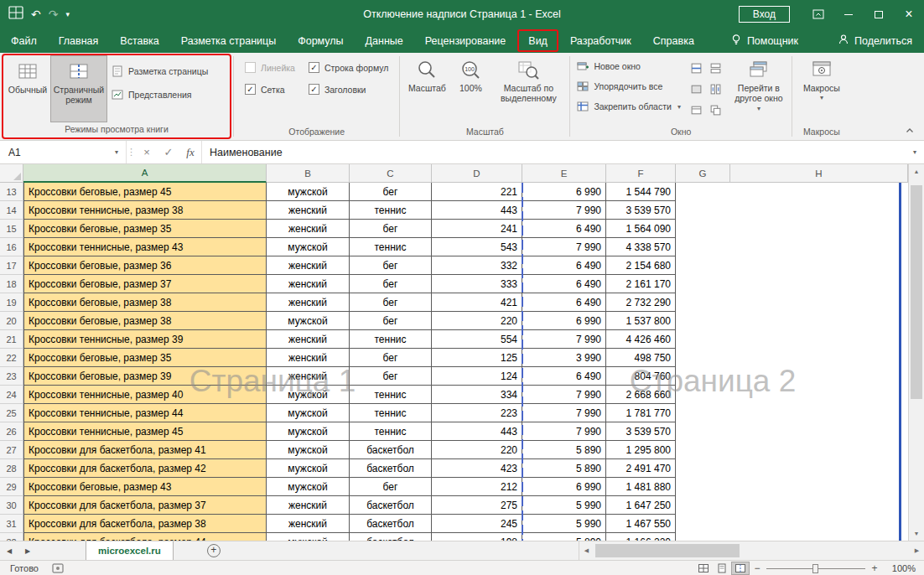  I want to click on cell: 1 544 790, so click(641, 192).